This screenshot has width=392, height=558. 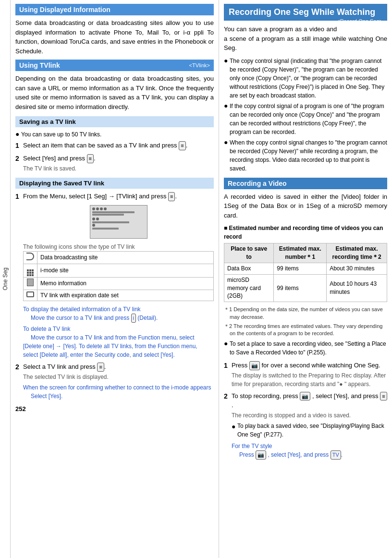 What do you see at coordinates (321, 365) in the screenshot?
I see `rec-step-1-cont: for over a second while watching One Seg…` at bounding box center [321, 365].